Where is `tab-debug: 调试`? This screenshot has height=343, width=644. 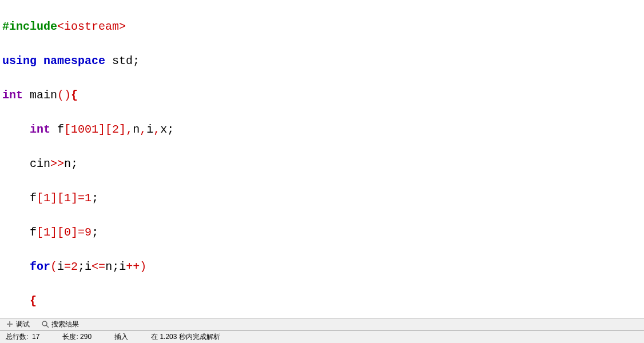
tab-debug: 调试 is located at coordinates (18, 325).